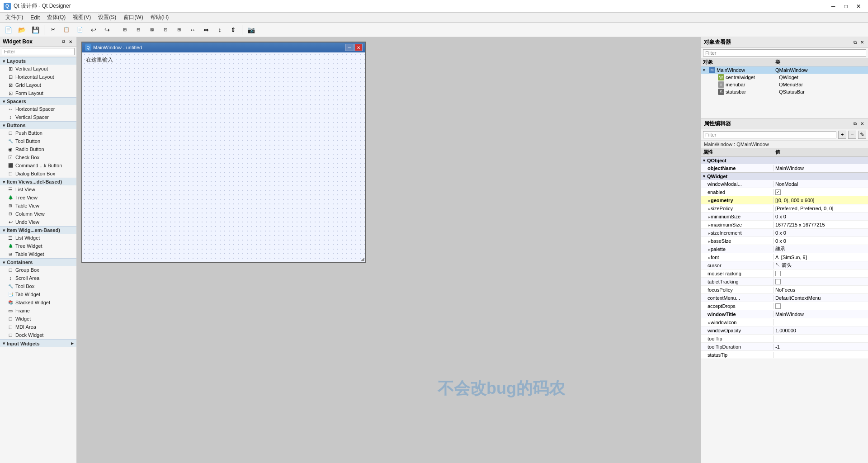 This screenshot has height=463, width=868. What do you see at coordinates (82, 17) in the screenshot?
I see `menu-view: 视图(V)` at bounding box center [82, 17].